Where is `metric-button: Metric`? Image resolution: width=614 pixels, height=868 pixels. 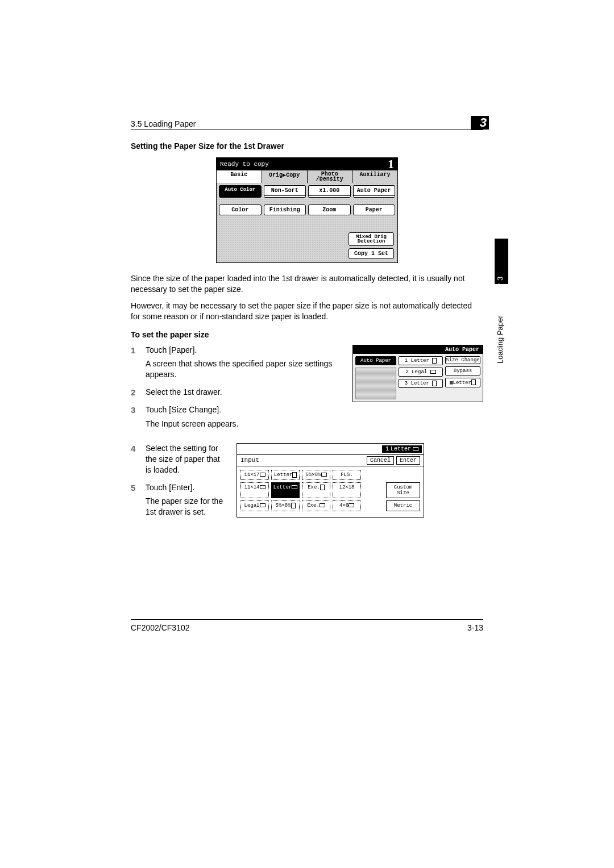
metric-button: Metric is located at coordinates (403, 506).